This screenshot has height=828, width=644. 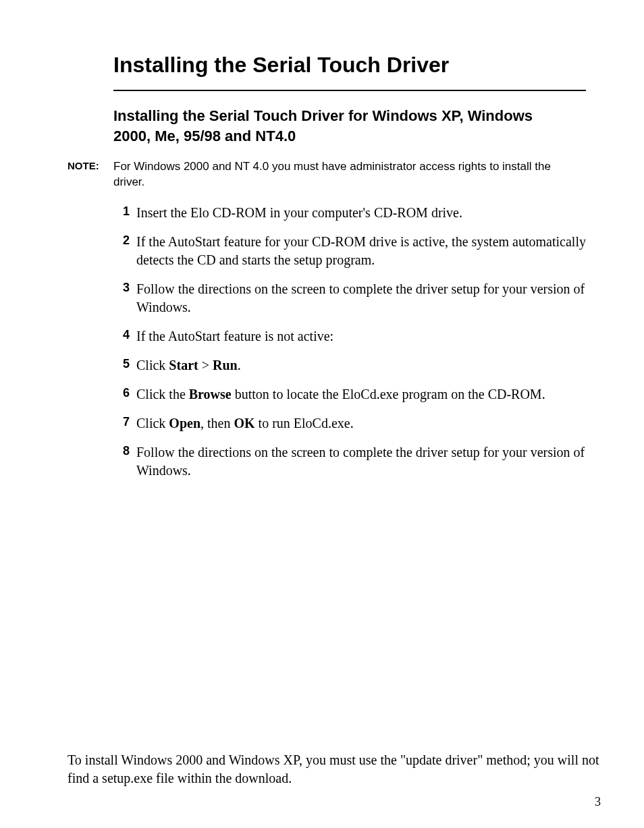 What do you see at coordinates (350, 424) in the screenshot?
I see `step: 7Click Open, then OK to run EloCd.exe.` at bounding box center [350, 424].